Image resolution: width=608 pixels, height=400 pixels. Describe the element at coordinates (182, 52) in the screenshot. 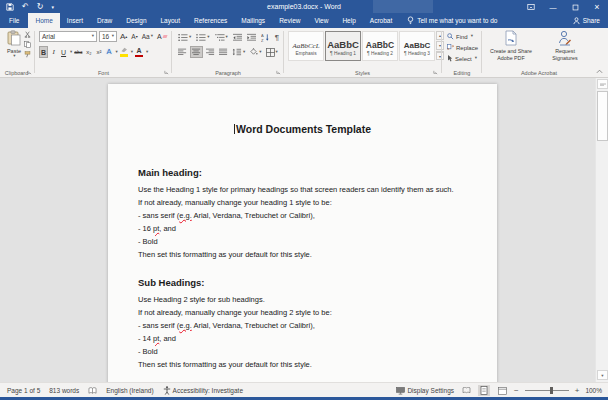

I see `align-left-icon` at that location.